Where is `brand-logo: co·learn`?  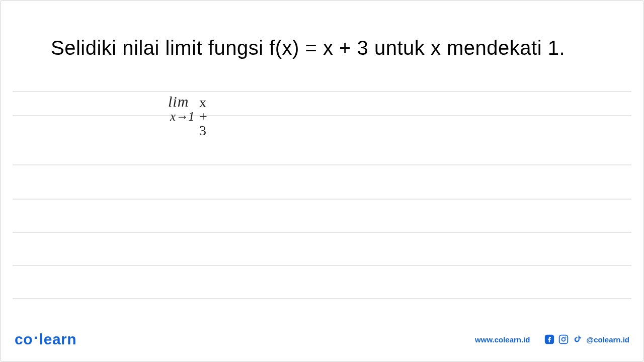
brand-logo: co·learn is located at coordinates (45, 339).